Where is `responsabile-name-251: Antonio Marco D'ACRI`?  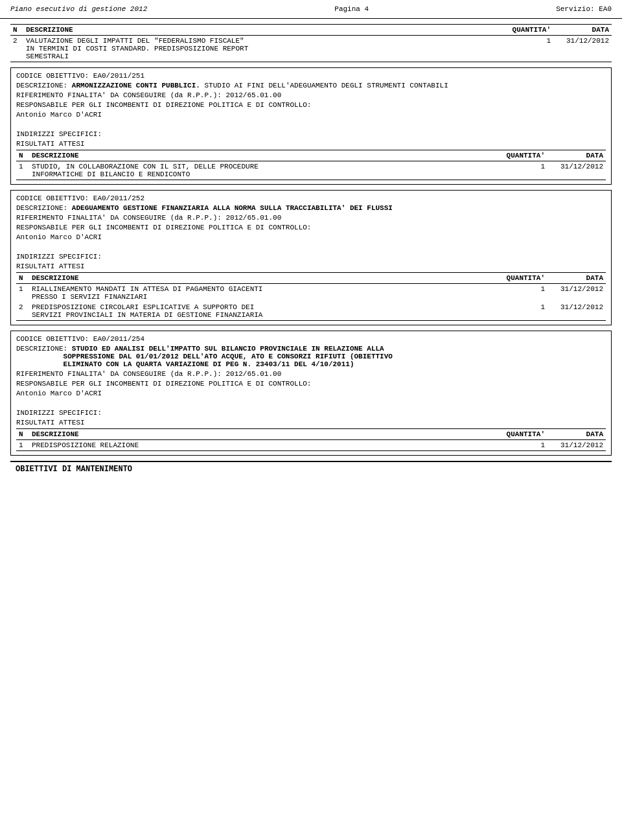 responsabile-name-251: Antonio Marco D'ACRI is located at coordinates (311, 115).